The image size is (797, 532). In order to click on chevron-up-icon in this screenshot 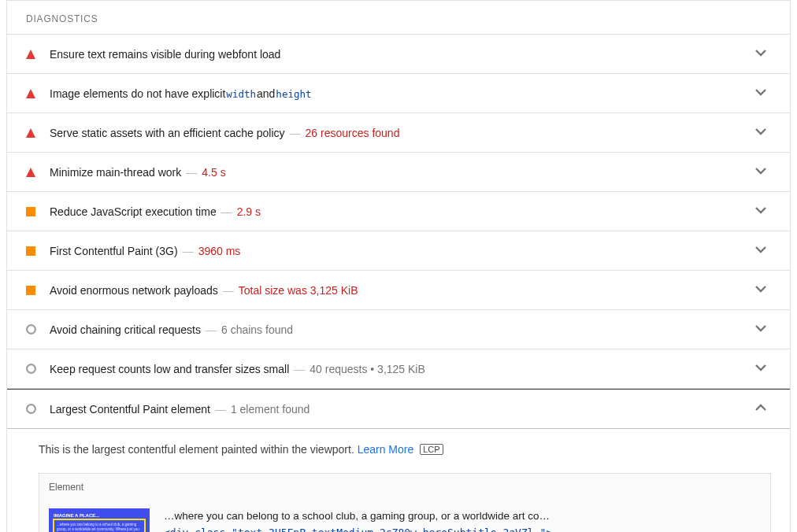, I will do `click(761, 409)`.